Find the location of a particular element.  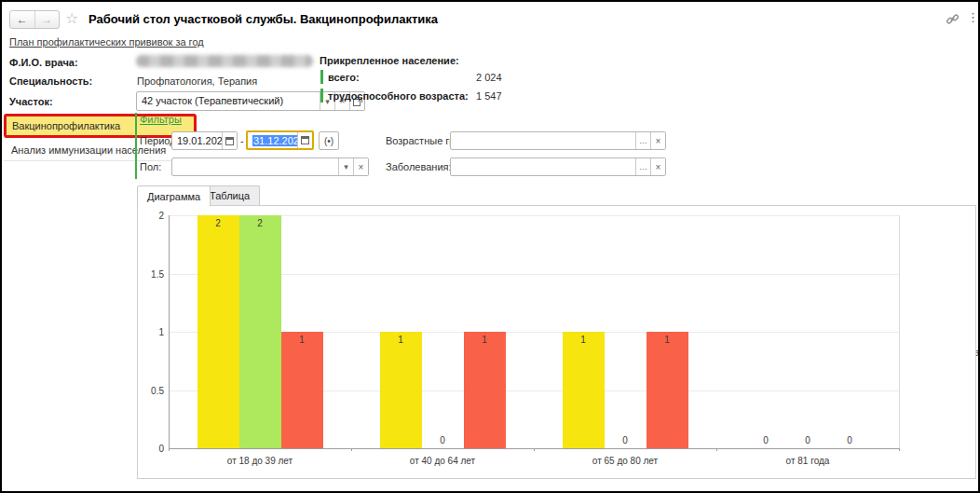

link-icon is located at coordinates (952, 19).